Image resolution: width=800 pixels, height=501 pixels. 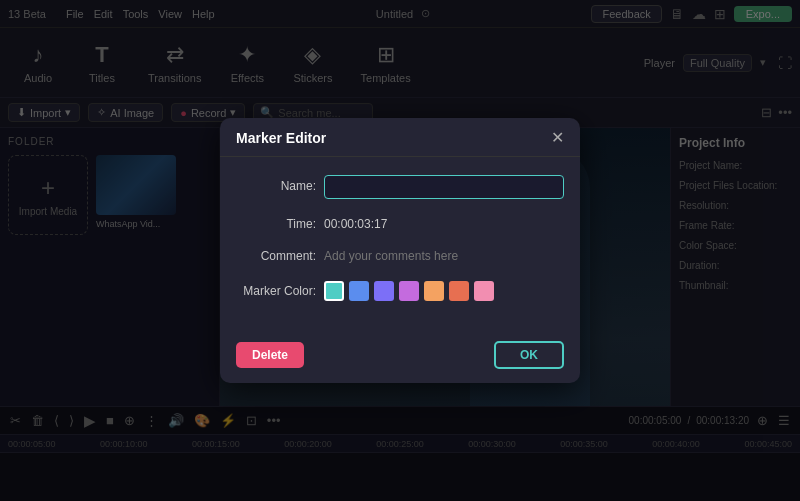 I want to click on modal-time-row: Time: 00:00:03:17, so click(x=400, y=222).